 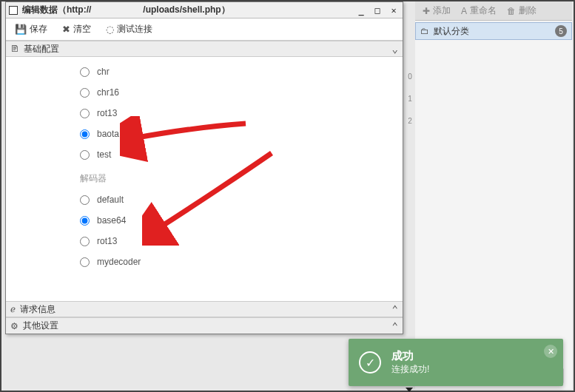 What do you see at coordinates (82, 30) in the screenshot?
I see `clear-label: 清空` at bounding box center [82, 30].